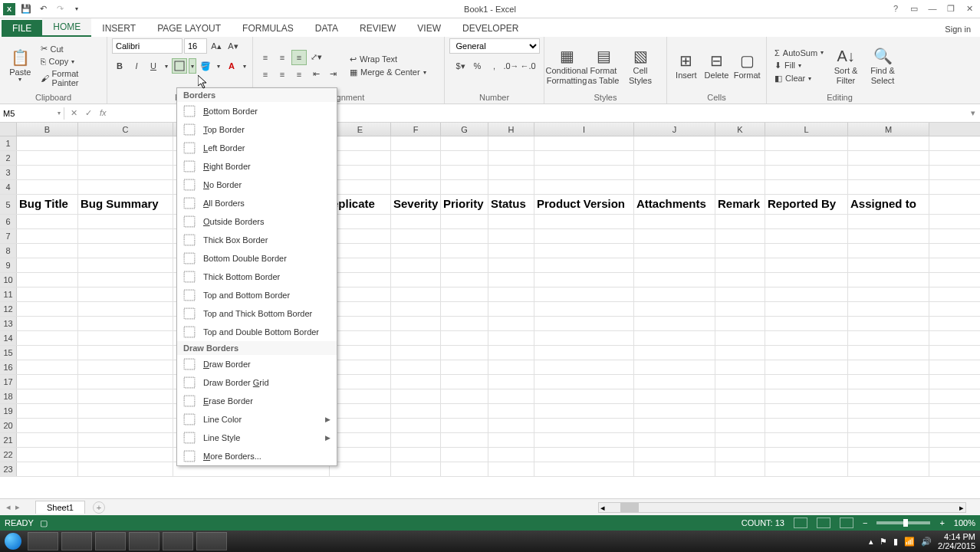  I want to click on zoom-slider, so click(903, 523).